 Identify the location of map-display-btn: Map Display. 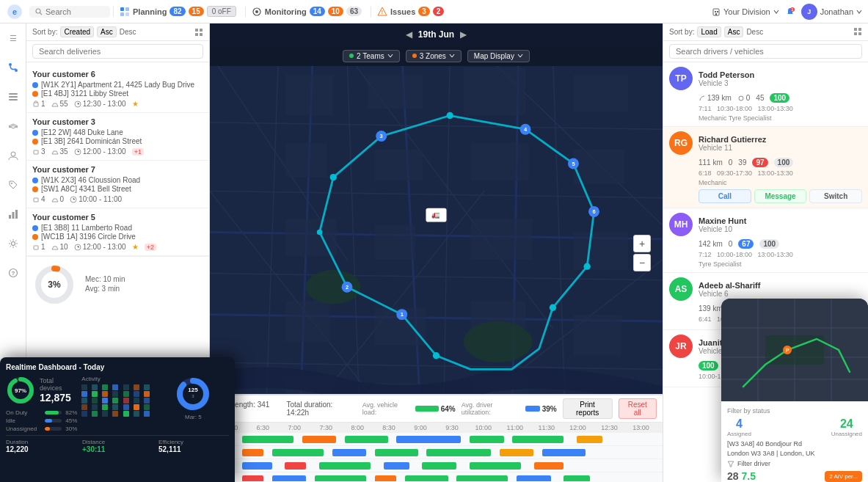
(499, 56).